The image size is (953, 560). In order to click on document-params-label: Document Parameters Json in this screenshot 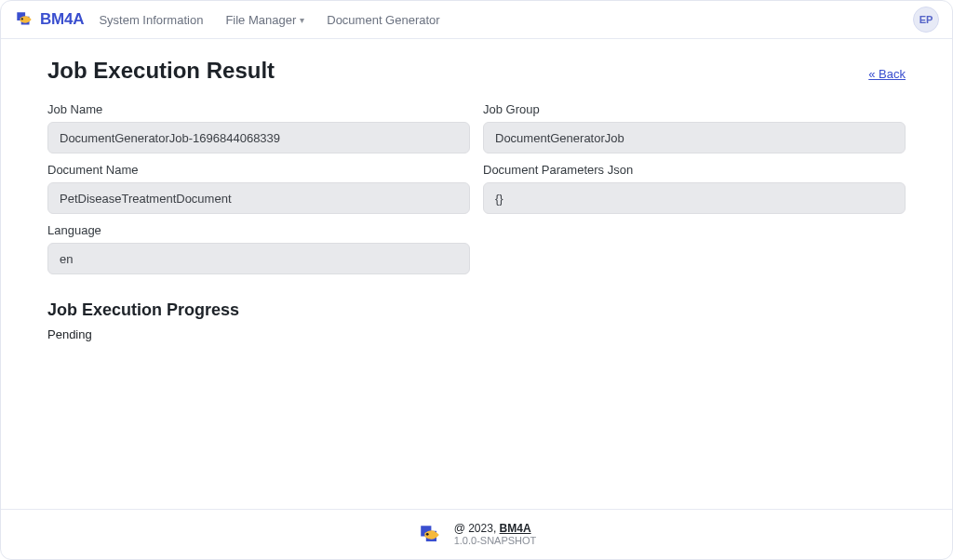, I will do `click(694, 169)`.